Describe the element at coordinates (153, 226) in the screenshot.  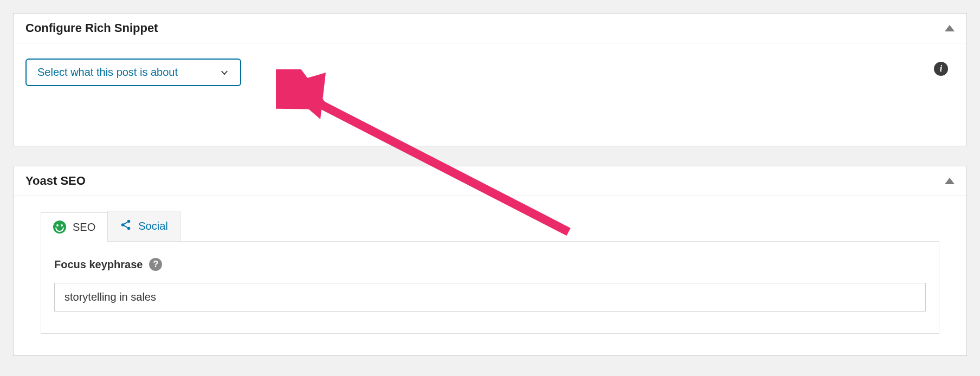
I see `tab-social-label: Social` at that location.